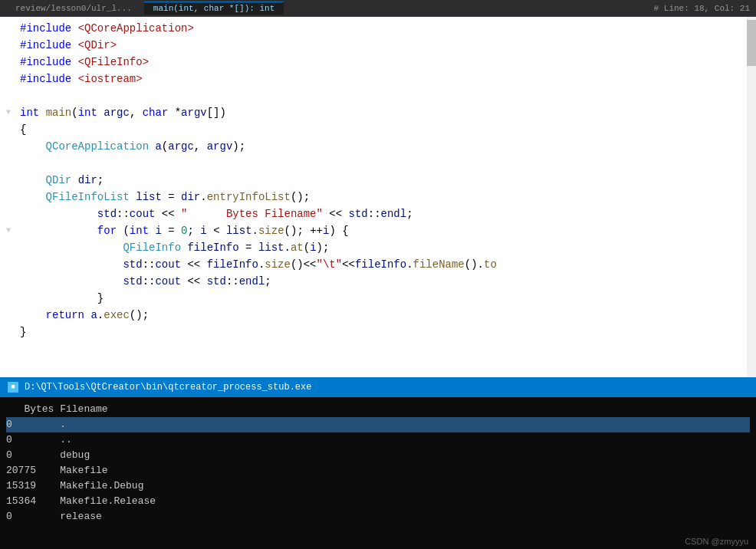 The width and height of the screenshot is (756, 549). Describe the element at coordinates (378, 28) in the screenshot. I see `code-line-1: #include <QCoreApplication>` at that location.